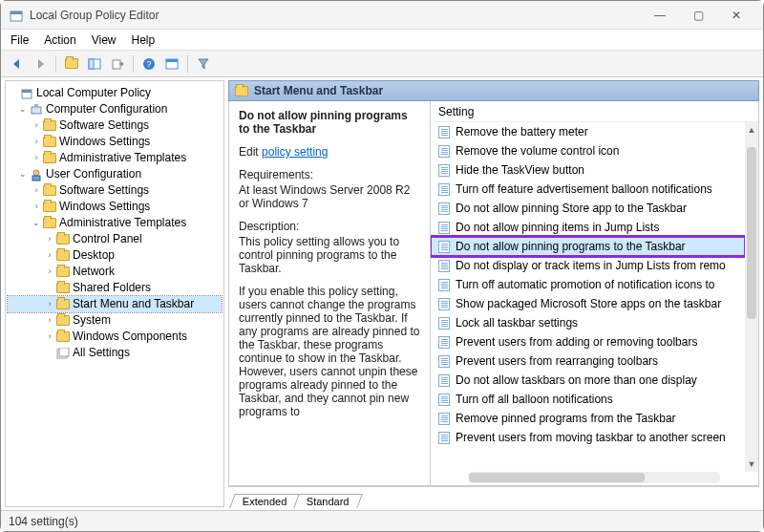  Describe the element at coordinates (115, 159) in the screenshot. I see `tree-cc-admin: ›Administrative Templates` at that location.